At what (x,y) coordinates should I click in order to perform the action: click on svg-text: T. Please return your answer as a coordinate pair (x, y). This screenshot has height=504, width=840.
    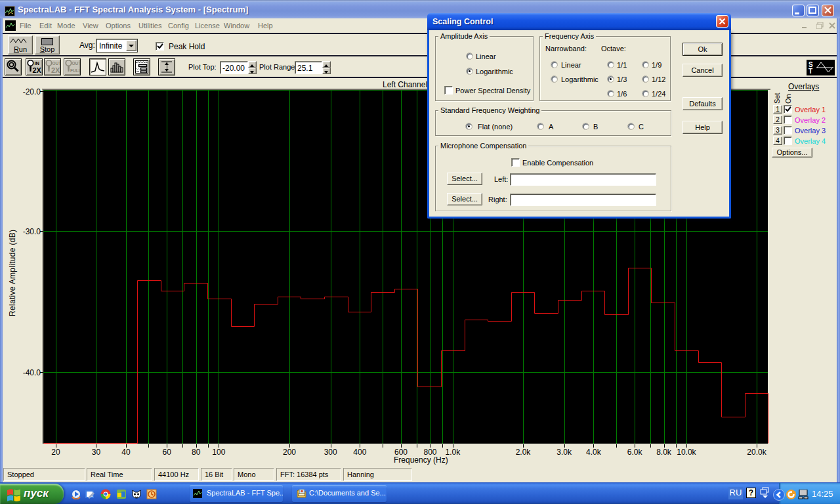
    Looking at the image, I should click on (810, 71).